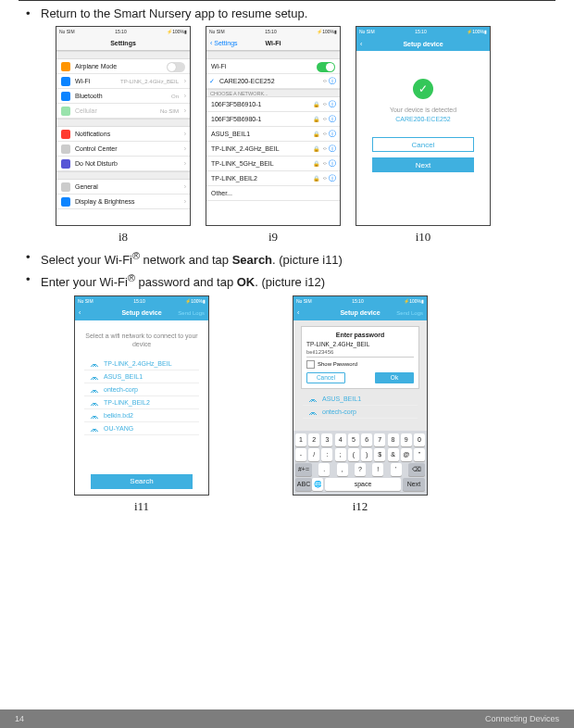 The width and height of the screenshot is (574, 728). Describe the element at coordinates (360, 358) in the screenshot. I see `password-dialog: Enter password TP-LINK_2.4GHz_BEIL beil1…` at that location.